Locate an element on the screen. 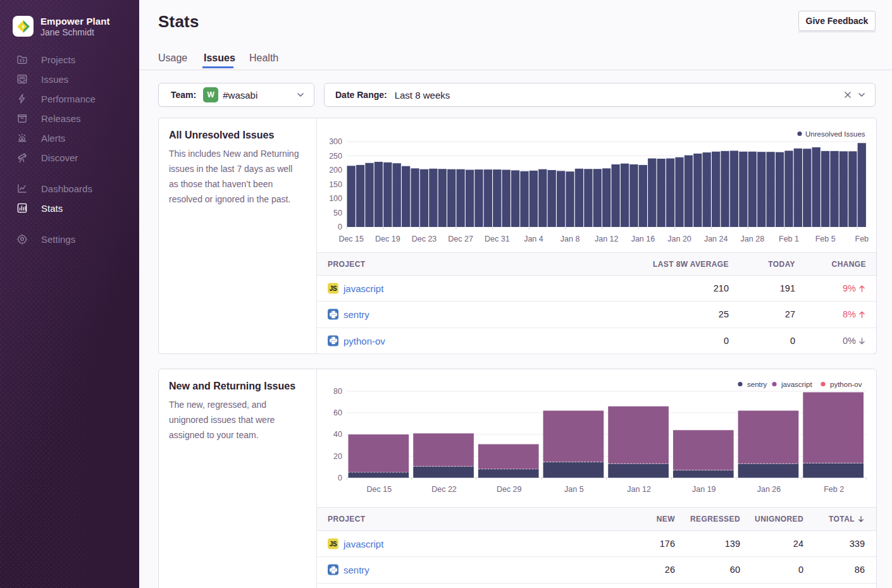  svg-text: Jan 24 is located at coordinates (716, 239).